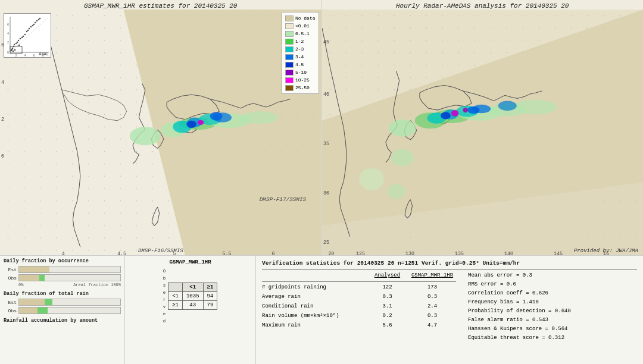 Image resolution: width=643 pixels, height=364 pixels. Describe the element at coordinates (359, 326) in the screenshot. I see `stats-row-4: Maximum rain 5.6 4.7` at that location.